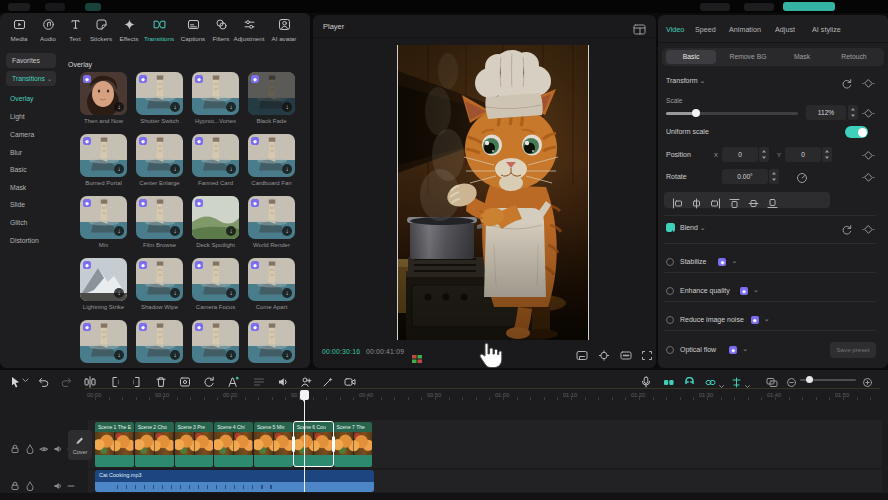  Describe the element at coordinates (686, 81) in the screenshot. I see `transform-label: Transform ⌄` at that location.